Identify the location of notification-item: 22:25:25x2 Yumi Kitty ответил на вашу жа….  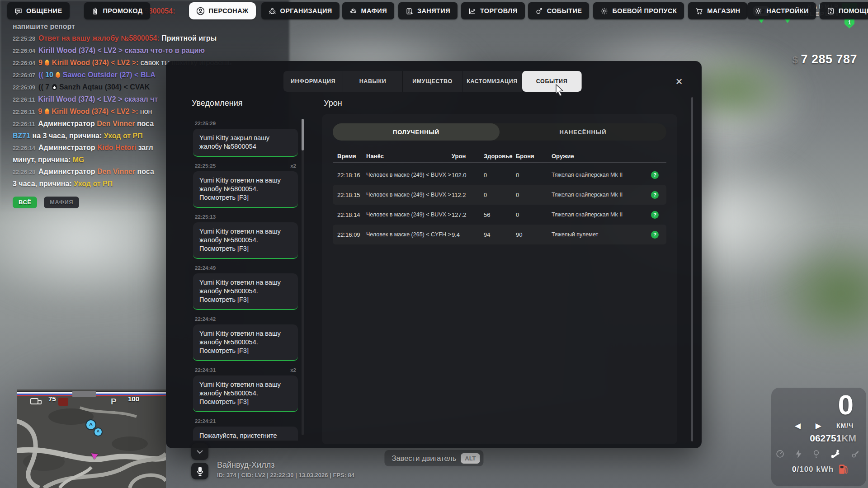
(245, 185).